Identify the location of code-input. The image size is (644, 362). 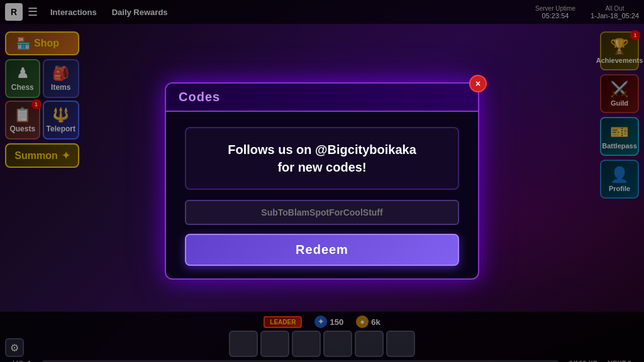
(322, 212).